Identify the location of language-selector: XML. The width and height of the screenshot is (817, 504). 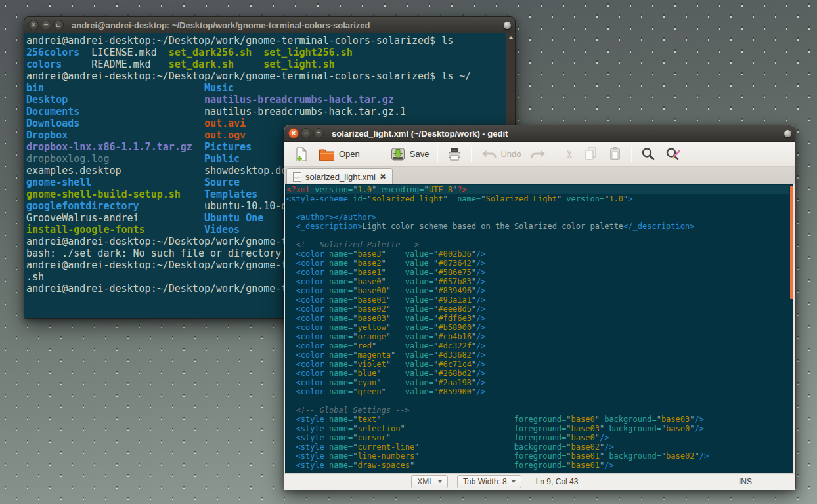
(430, 482).